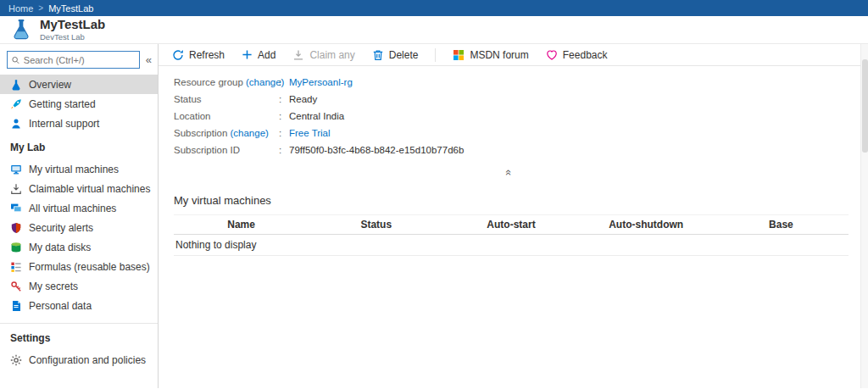 This screenshot has height=389, width=868. What do you see at coordinates (248, 54) in the screenshot?
I see `plus-icon` at bounding box center [248, 54].